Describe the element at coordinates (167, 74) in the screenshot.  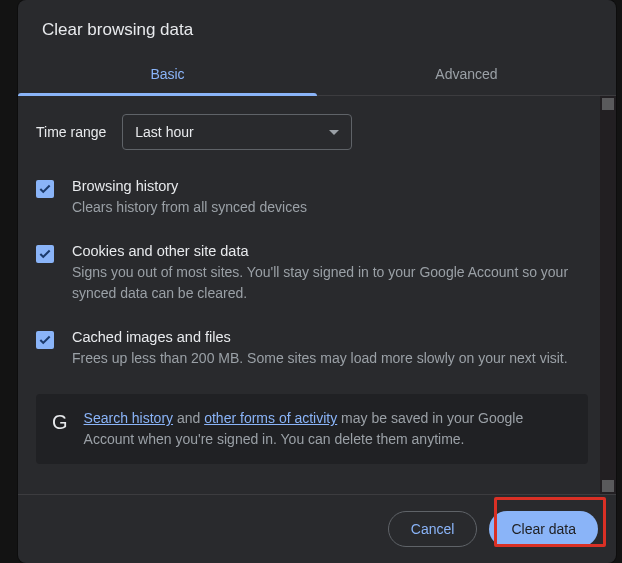
I see `tab-label: Basic` at that location.